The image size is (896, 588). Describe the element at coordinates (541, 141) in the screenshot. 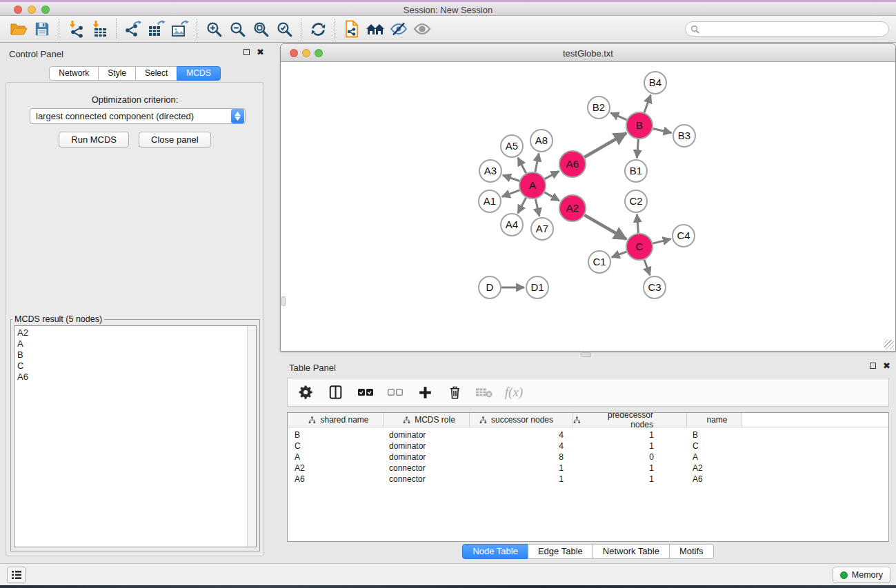

I see `graph-node-A8: A8` at that location.